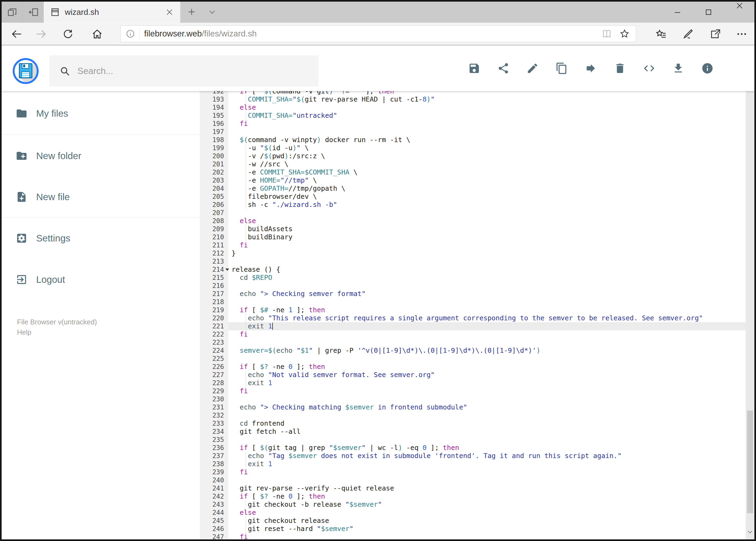 The height and width of the screenshot is (541, 756). I want to click on tab-list-chevron-button, so click(212, 12).